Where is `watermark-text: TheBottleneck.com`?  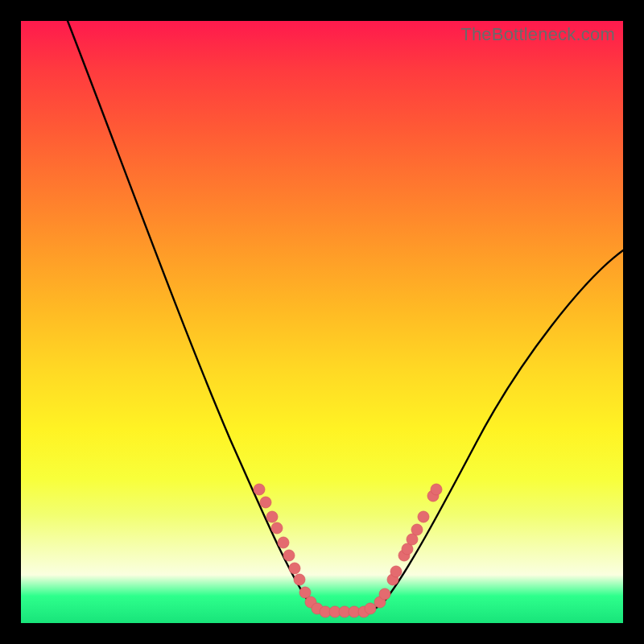 watermark-text: TheBottleneck.com is located at coordinates (538, 35).